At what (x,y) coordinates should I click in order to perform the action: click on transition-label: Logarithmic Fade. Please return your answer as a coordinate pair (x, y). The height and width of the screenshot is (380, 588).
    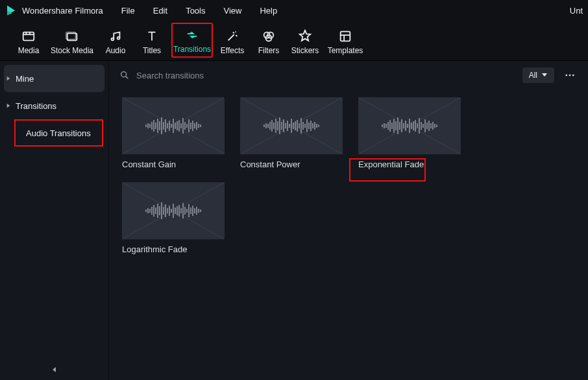
    Looking at the image, I should click on (173, 249).